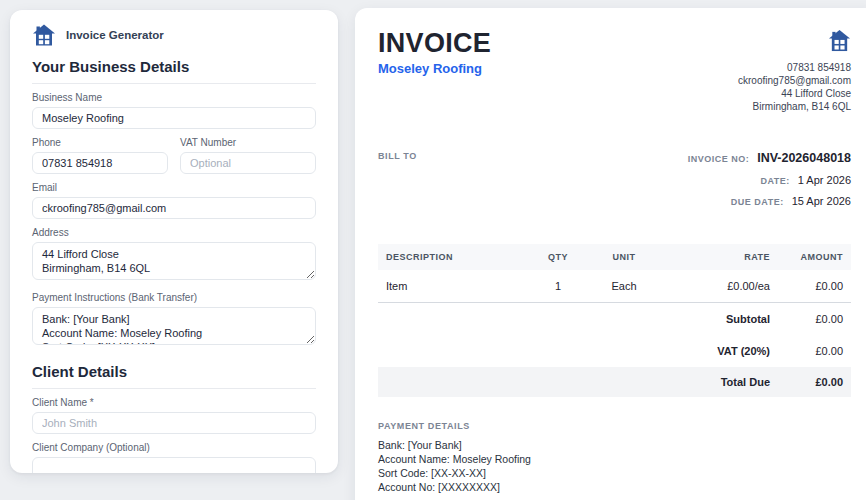 Image resolution: width=866 pixels, height=500 pixels. What do you see at coordinates (100, 163) in the screenshot?
I see `phone-input` at bounding box center [100, 163].